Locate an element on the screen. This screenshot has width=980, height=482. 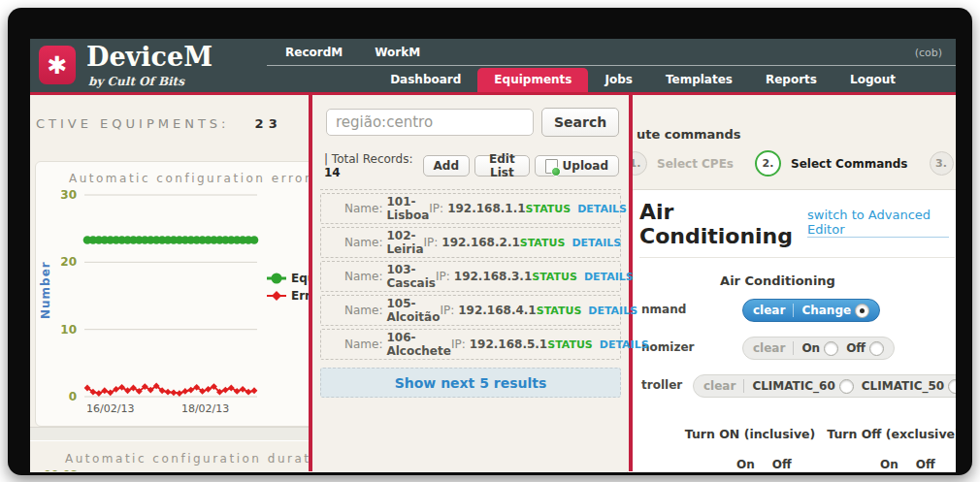
matrix-headers: Turn ON (inclusive) Turn Off (exclusive) is located at coordinates (798, 435).